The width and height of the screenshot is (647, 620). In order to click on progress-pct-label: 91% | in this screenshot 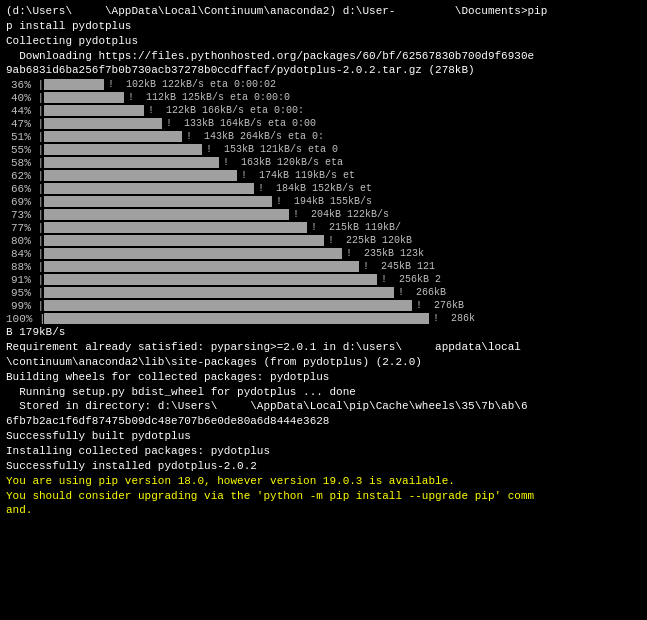, I will do `click(25, 280)`.